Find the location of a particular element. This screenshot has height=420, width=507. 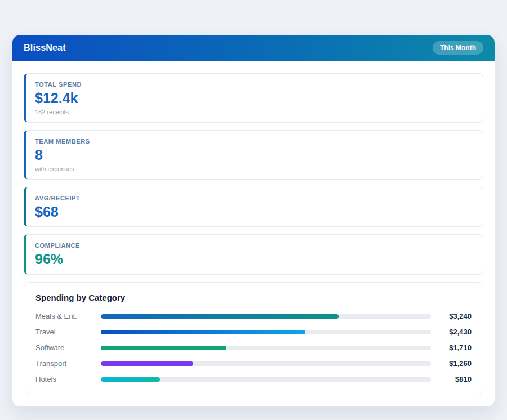

category-amount: $1,710 is located at coordinates (451, 348).